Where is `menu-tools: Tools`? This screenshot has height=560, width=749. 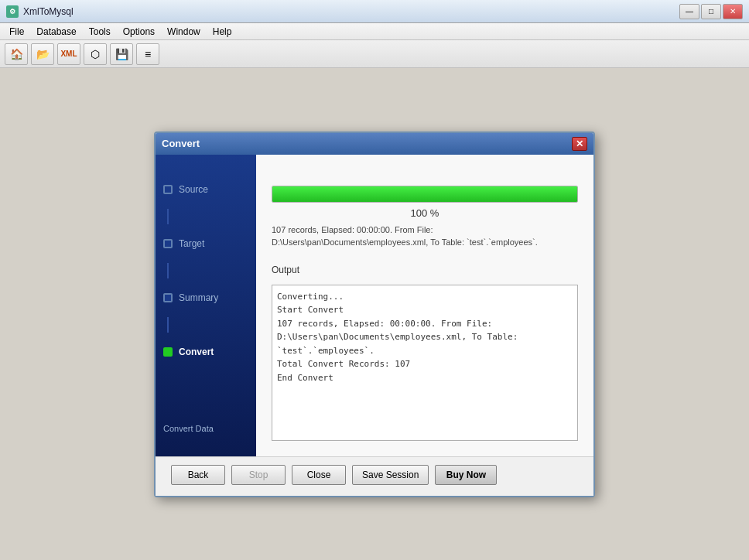
menu-tools: Tools is located at coordinates (100, 32).